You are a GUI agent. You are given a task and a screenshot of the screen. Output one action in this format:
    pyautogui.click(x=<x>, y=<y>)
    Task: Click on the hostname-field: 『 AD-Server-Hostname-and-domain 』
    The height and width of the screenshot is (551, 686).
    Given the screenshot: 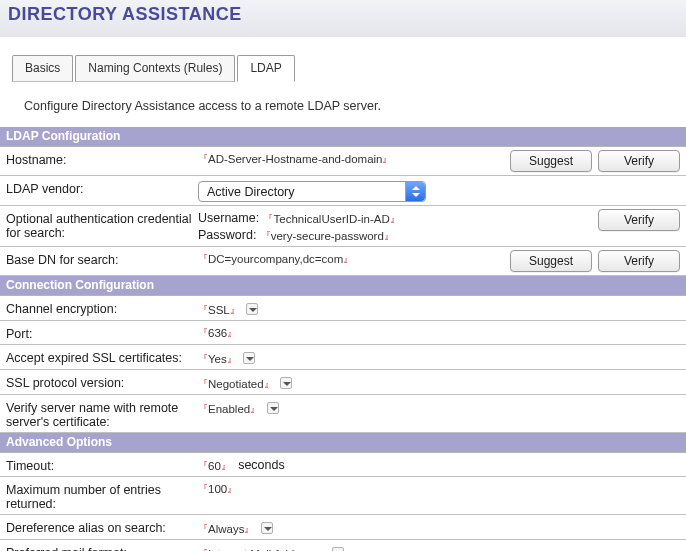 What is the action you would take?
    pyautogui.click(x=350, y=159)
    